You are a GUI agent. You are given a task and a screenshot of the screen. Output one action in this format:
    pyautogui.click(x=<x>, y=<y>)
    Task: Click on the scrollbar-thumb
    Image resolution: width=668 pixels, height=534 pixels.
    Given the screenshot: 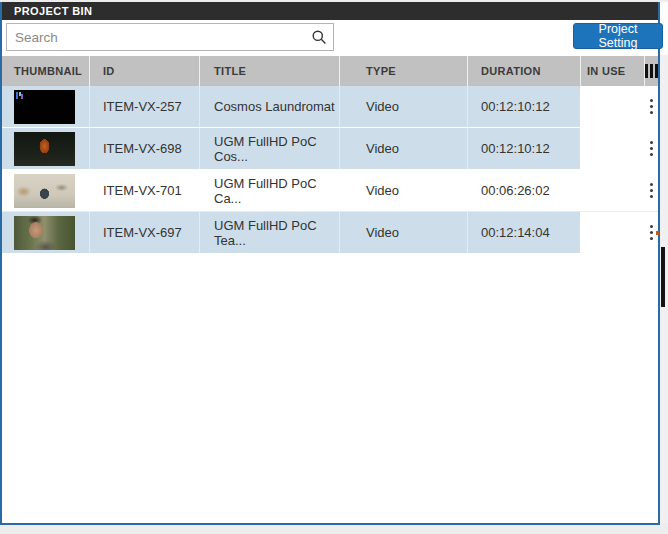 What is the action you would take?
    pyautogui.click(x=663, y=277)
    